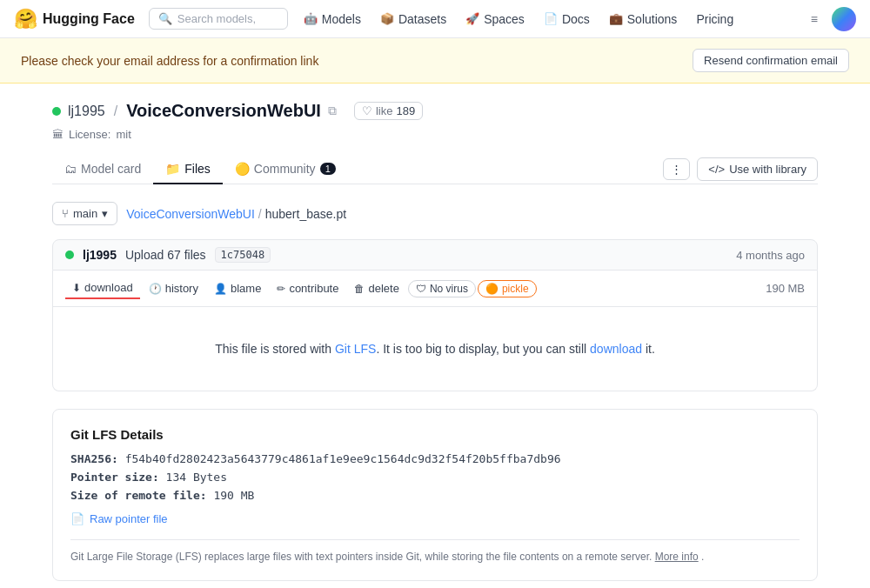 The height and width of the screenshot is (588, 870). Describe the element at coordinates (341, 19) in the screenshot. I see `nav-models-label: Models` at that location.